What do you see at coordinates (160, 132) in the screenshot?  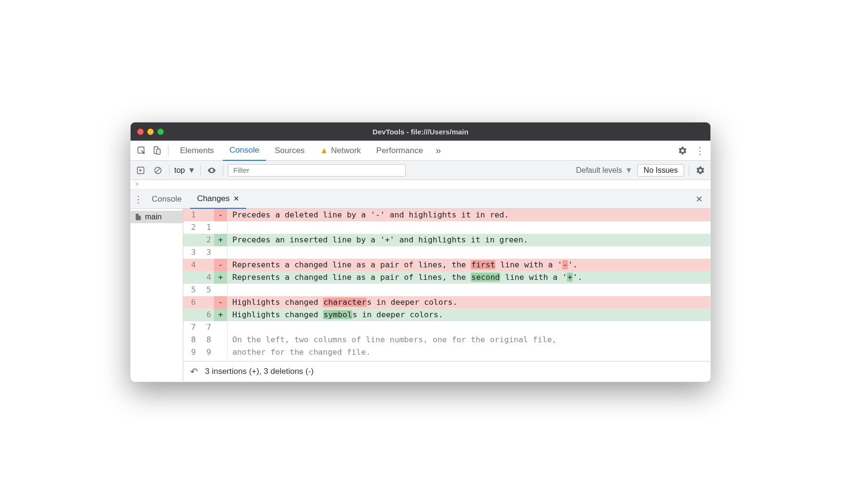 I see `maximize-window-button` at bounding box center [160, 132].